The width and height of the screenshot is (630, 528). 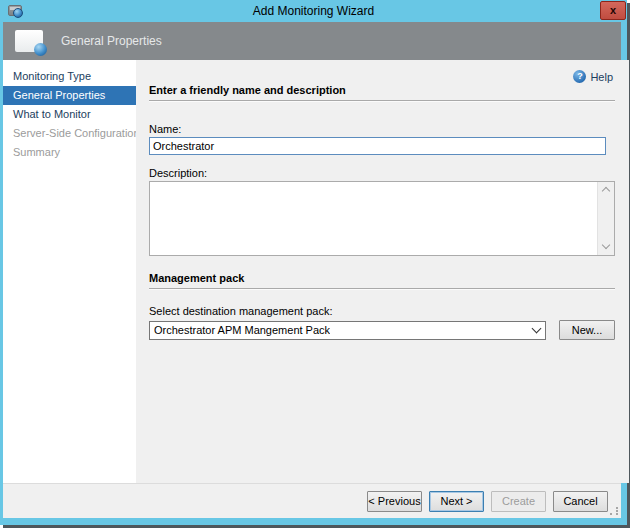 What do you see at coordinates (382, 218) in the screenshot?
I see `description-textarea` at bounding box center [382, 218].